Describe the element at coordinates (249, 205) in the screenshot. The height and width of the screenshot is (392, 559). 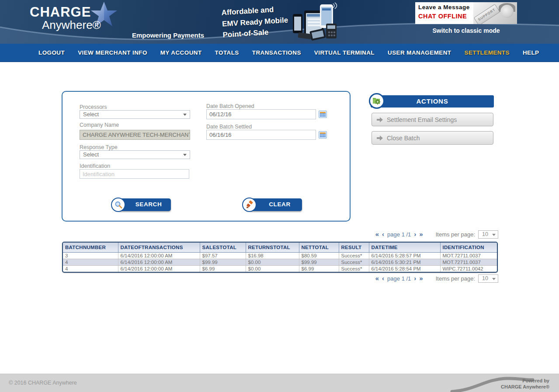
I see `clear-icon-circle` at that location.